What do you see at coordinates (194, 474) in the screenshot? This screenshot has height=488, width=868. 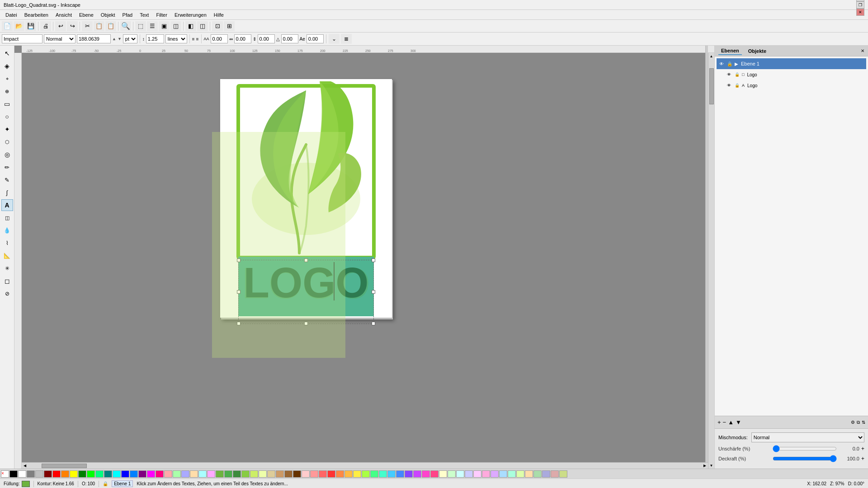 I see `swatch-peach` at bounding box center [194, 474].